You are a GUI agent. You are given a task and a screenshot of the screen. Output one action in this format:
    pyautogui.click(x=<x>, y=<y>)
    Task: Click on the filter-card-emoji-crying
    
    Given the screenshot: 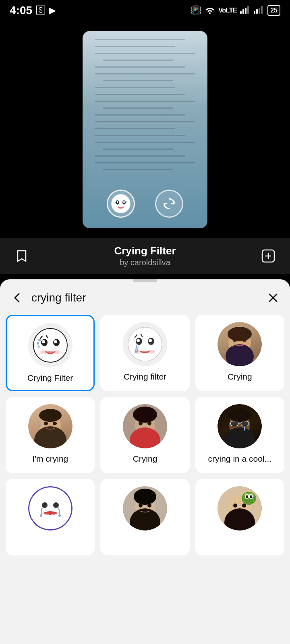 What is the action you would take?
    pyautogui.click(x=50, y=517)
    